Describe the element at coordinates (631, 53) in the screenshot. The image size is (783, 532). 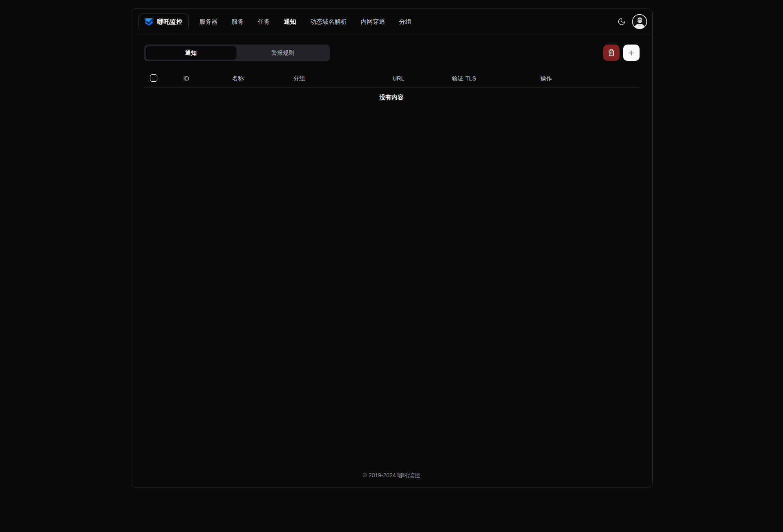
I see `plus-icon` at that location.